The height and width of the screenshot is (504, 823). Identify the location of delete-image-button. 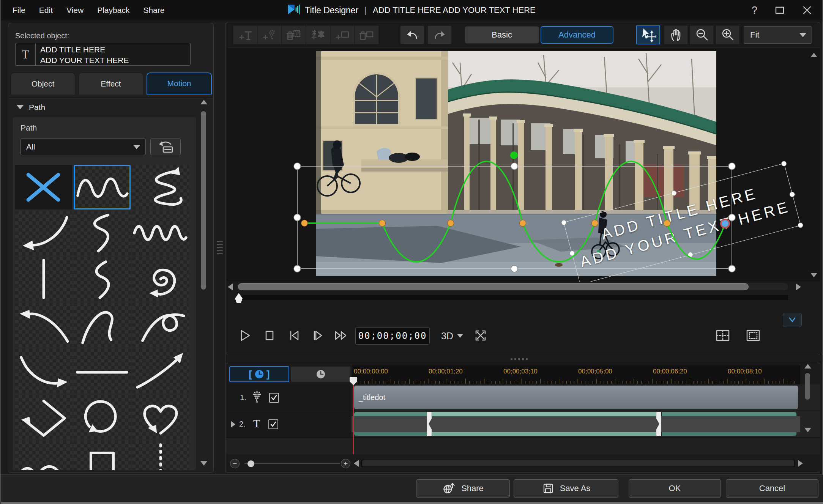
(367, 35).